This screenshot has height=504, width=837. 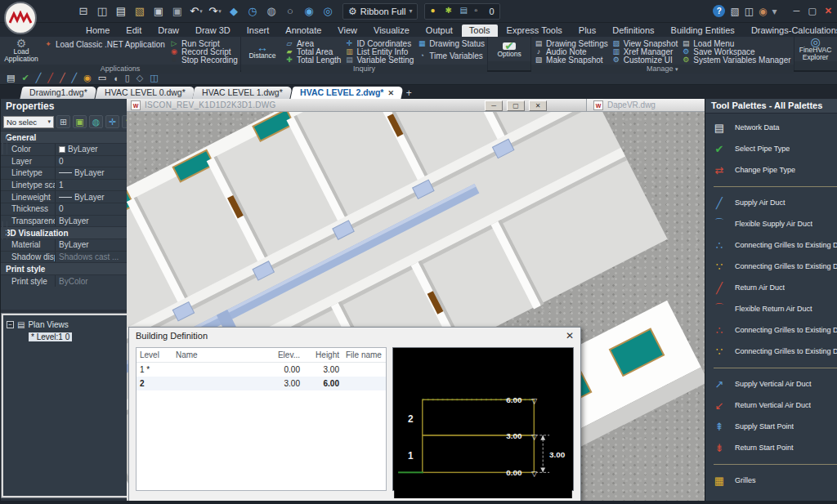 What do you see at coordinates (243, 93) in the screenshot?
I see `document-tab: HVAC LEVEL 1.dwg*` at bounding box center [243, 93].